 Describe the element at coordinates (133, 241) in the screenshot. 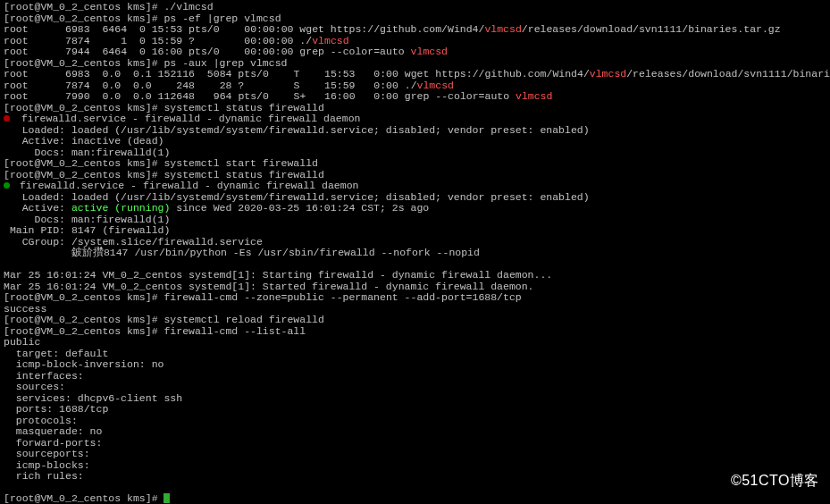

I see `service-cgroup: CGroup: /system.slice/firewalld.service` at that location.